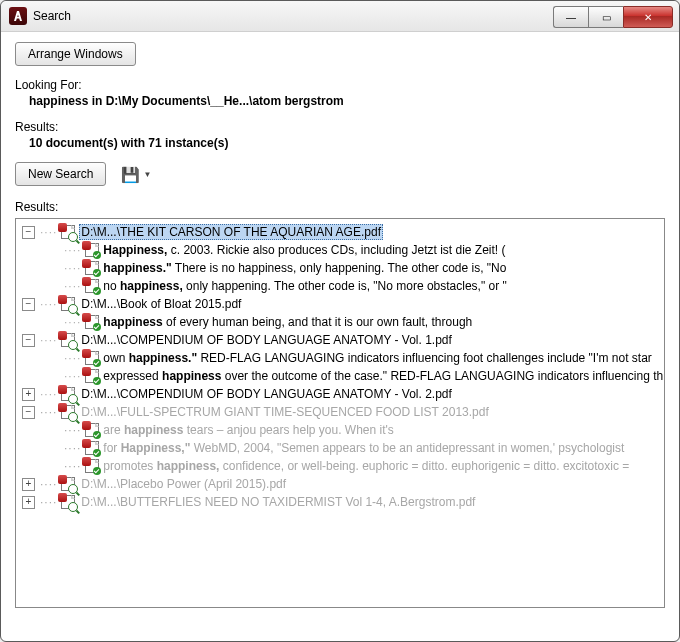 The image size is (680, 642). I want to click on maximize-button: ▭, so click(606, 17).